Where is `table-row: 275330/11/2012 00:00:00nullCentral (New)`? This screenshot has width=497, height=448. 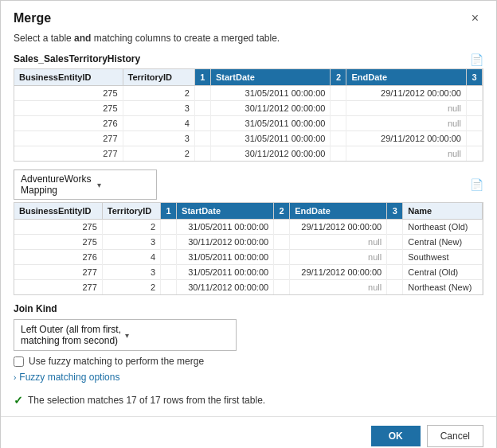
table-row: 275330/11/2012 00:00:00nullCentral (New) is located at coordinates (248, 242).